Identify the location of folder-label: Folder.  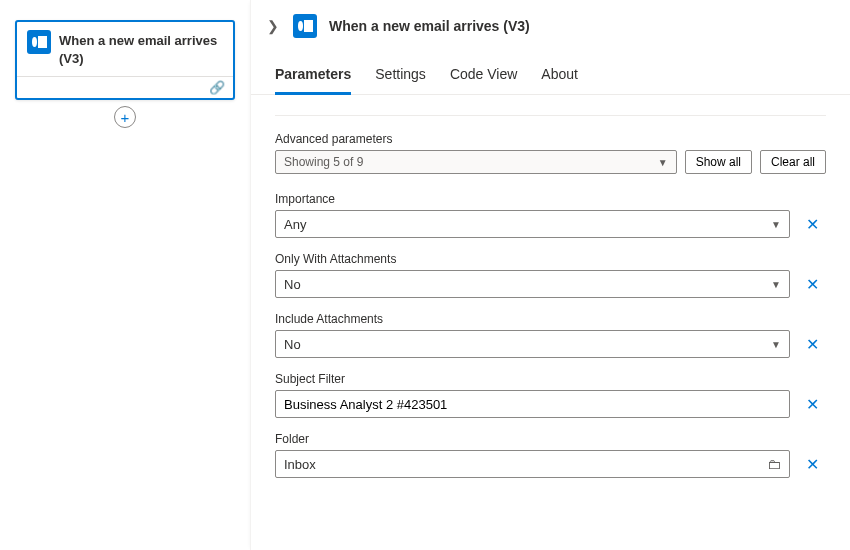
(532, 439).